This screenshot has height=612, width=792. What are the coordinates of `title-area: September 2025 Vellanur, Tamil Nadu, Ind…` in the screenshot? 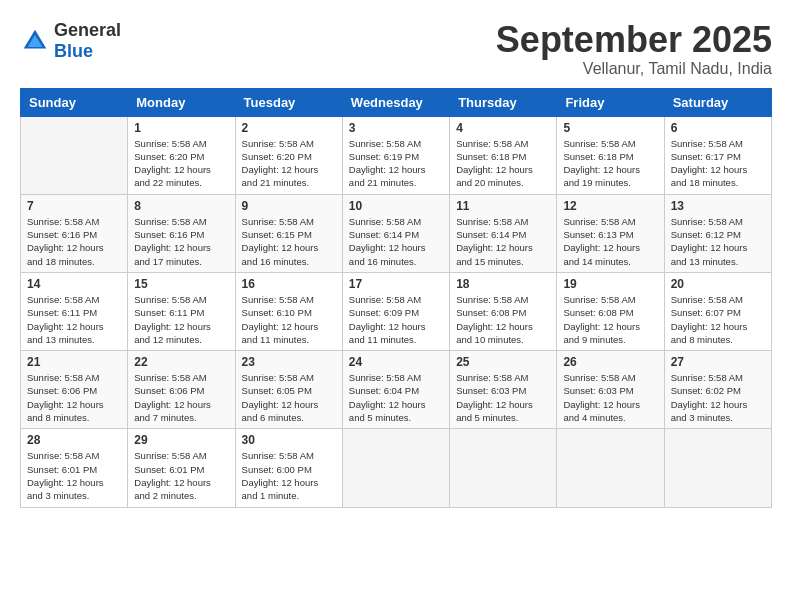 It's located at (634, 49).